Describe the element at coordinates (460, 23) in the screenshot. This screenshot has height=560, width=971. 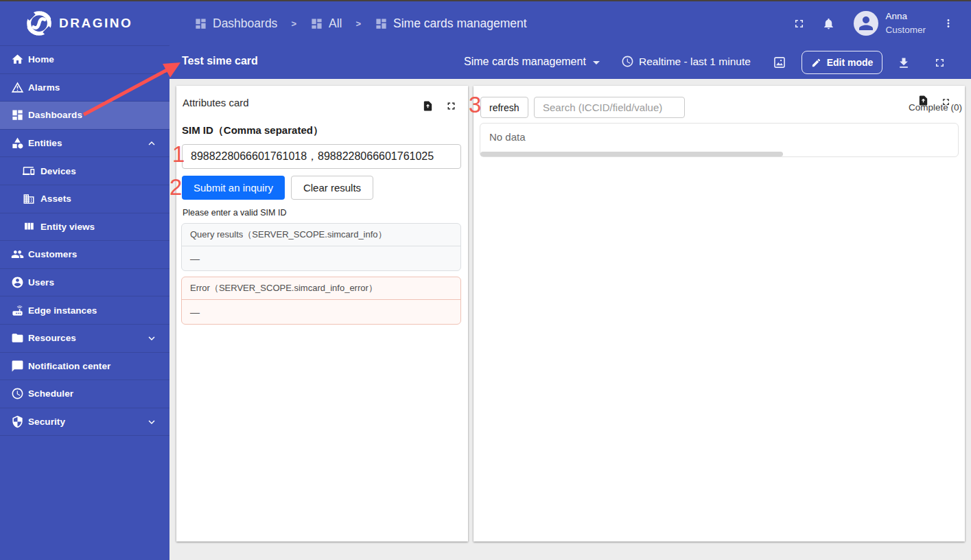
I see `breadcrumb-label: Sime cards management` at that location.